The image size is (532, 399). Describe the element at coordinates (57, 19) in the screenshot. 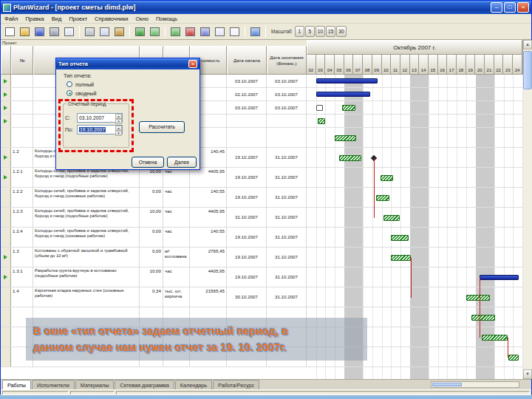

I see `menu-view: Вид` at that location.